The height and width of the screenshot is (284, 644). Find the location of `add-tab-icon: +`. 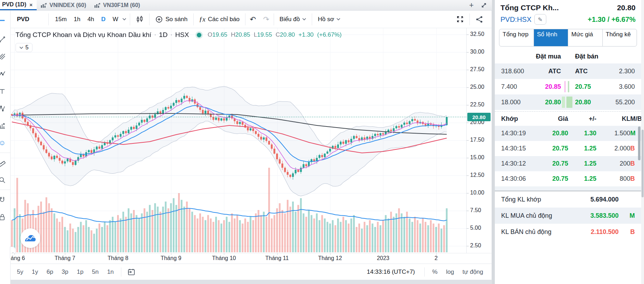

add-tab-icon: + is located at coordinates (471, 5).